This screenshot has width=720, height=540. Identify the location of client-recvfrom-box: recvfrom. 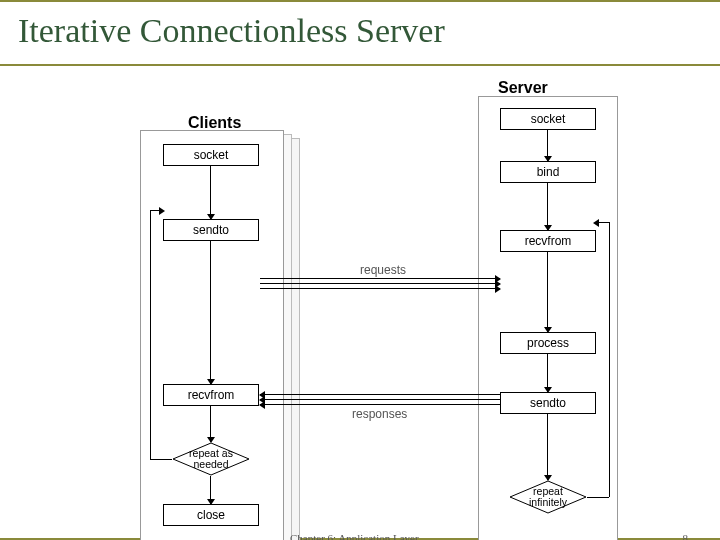
(211, 395).